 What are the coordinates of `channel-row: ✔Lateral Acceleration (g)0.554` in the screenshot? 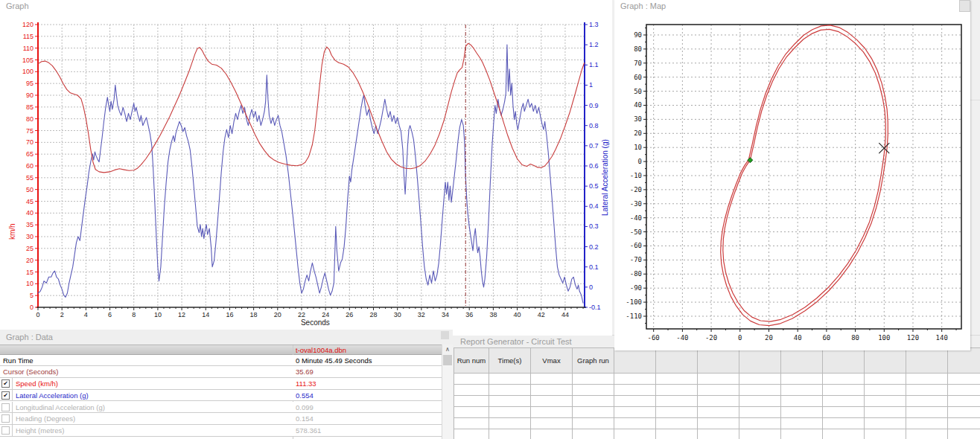 It's located at (220, 396).